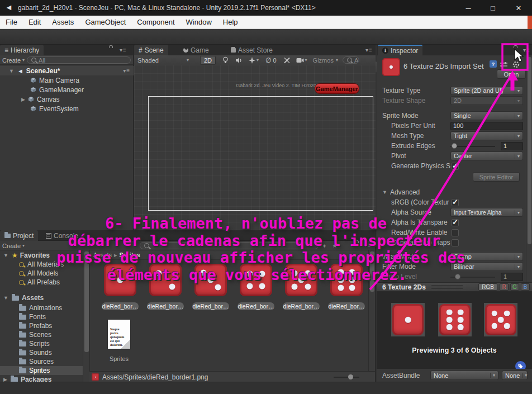 This screenshot has width=532, height=394. Describe the element at coordinates (119, 334) in the screenshot. I see `text-asset-icon: Neque porro quisquam est qui dolorem.` at that location.